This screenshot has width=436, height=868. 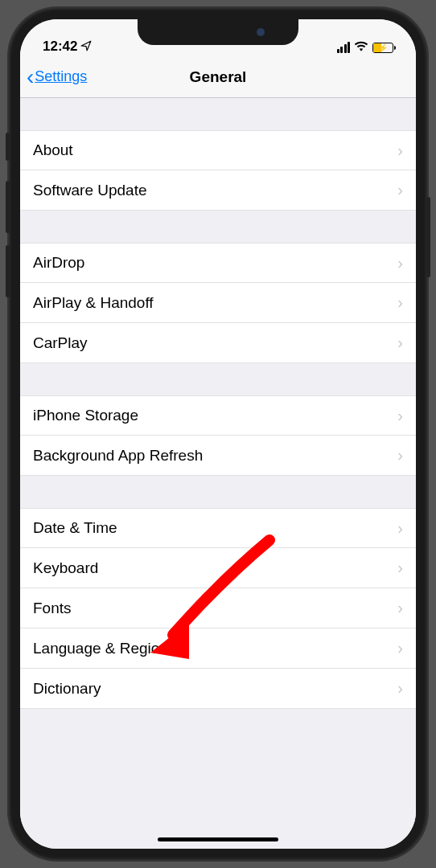 What do you see at coordinates (218, 608) in the screenshot?
I see `row-fonts: Fonts ›` at bounding box center [218, 608].